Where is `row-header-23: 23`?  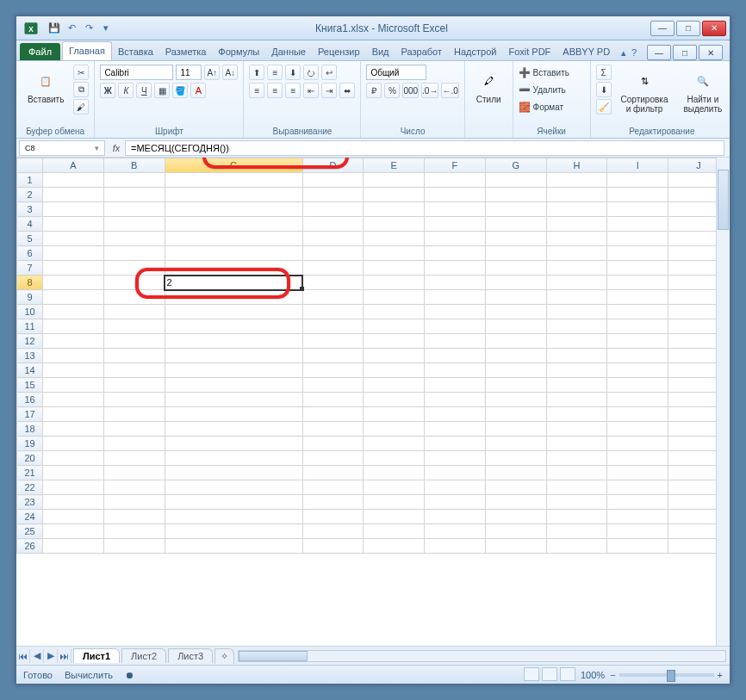 row-header-23: 23 is located at coordinates (30, 503).